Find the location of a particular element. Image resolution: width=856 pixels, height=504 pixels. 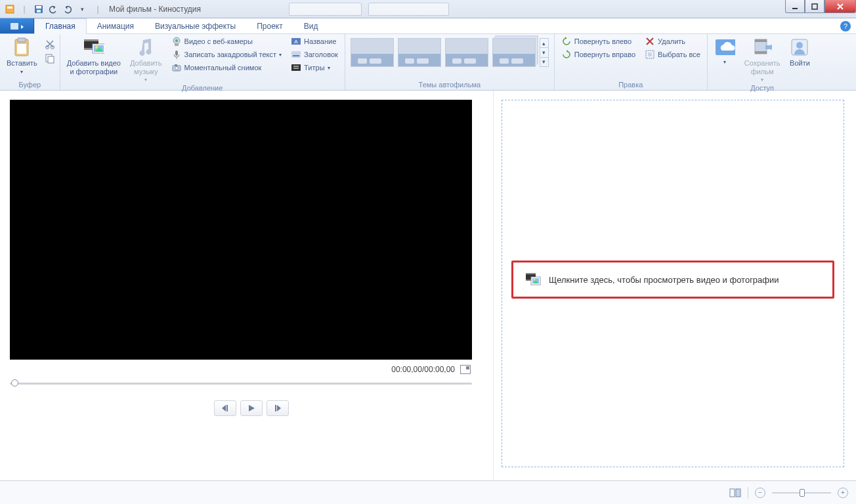

help-icon: ? is located at coordinates (845, 26).